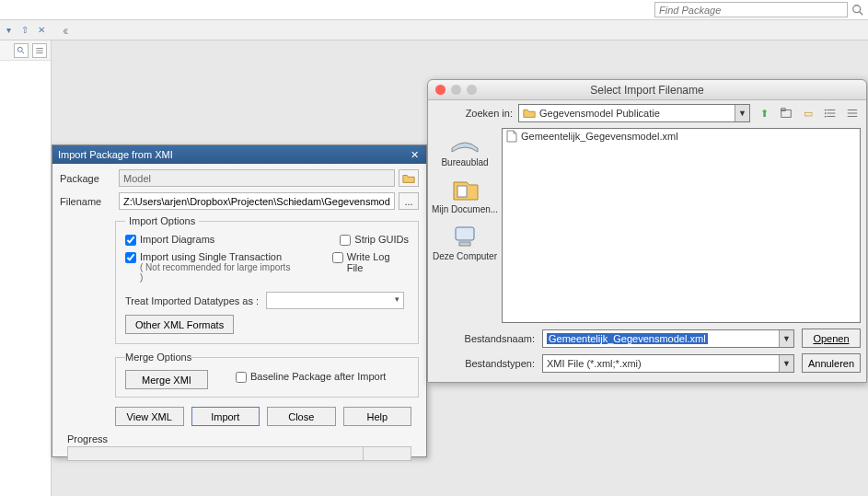 The height and width of the screenshot is (496, 868). Describe the element at coordinates (464, 149) in the screenshot. I see `place-desktop: Bureaublad` at that location.